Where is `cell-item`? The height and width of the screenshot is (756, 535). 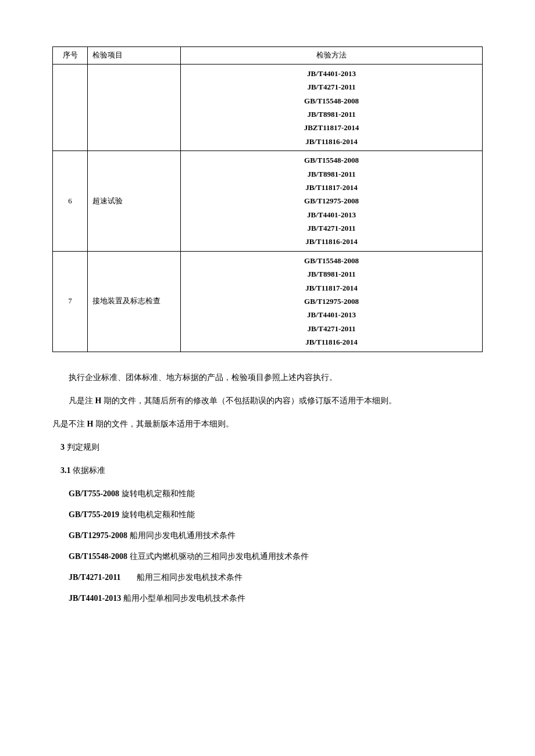
cell-item is located at coordinates (134, 107).